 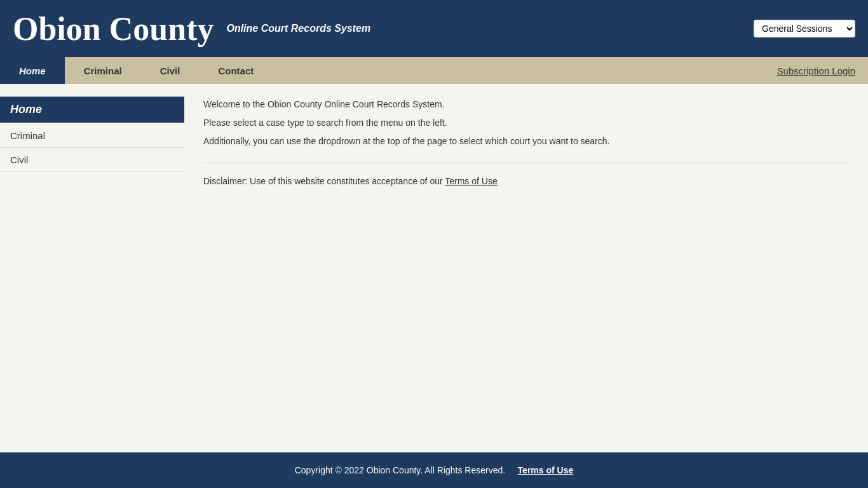 I want to click on sidebar-item-criminal: Criminal, so click(x=92, y=136).